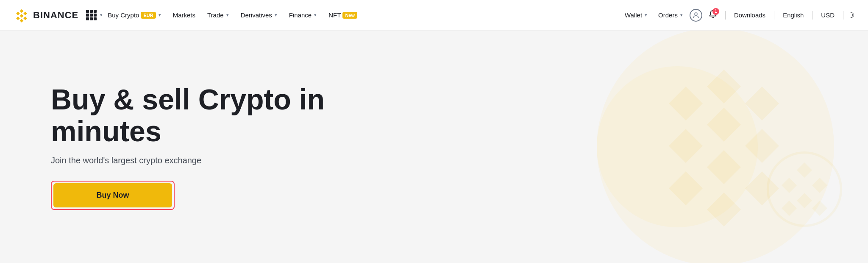 The height and width of the screenshot is (263, 868). Describe the element at coordinates (228, 15) in the screenshot. I see `trade-chevron: ▾` at that location.